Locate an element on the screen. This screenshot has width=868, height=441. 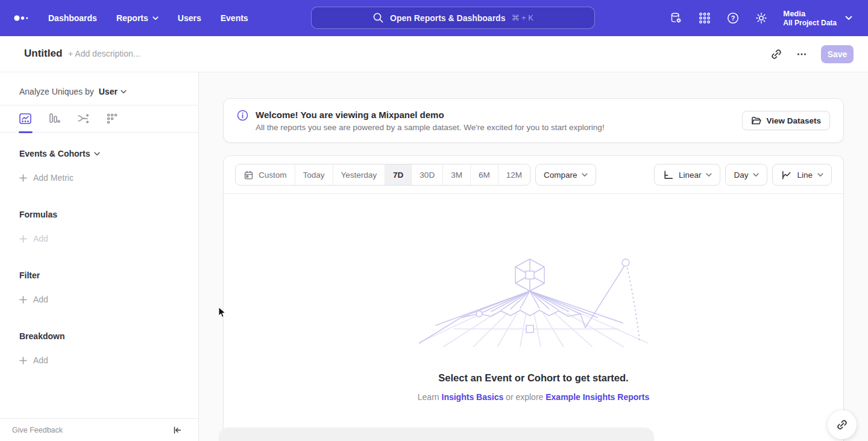
section-title: Formulas is located at coordinates (39, 214).